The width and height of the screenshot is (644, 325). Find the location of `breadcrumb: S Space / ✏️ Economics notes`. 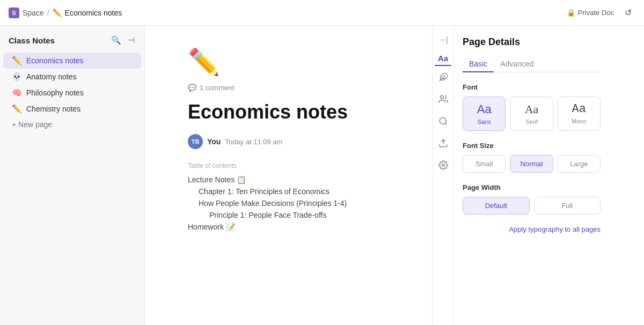

breadcrumb: S Space / ✏️ Economics notes is located at coordinates (65, 13).